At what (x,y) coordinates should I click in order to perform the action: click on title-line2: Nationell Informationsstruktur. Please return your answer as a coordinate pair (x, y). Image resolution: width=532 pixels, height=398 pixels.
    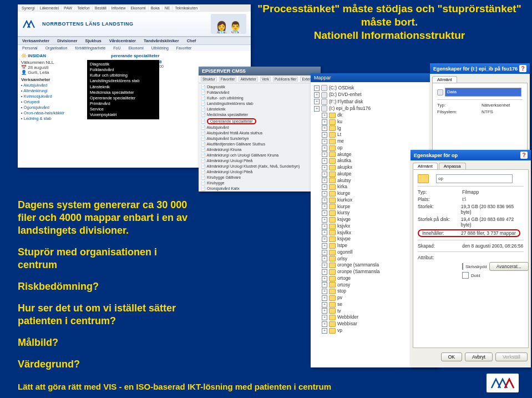
    Looking at the image, I should click on (389, 36).